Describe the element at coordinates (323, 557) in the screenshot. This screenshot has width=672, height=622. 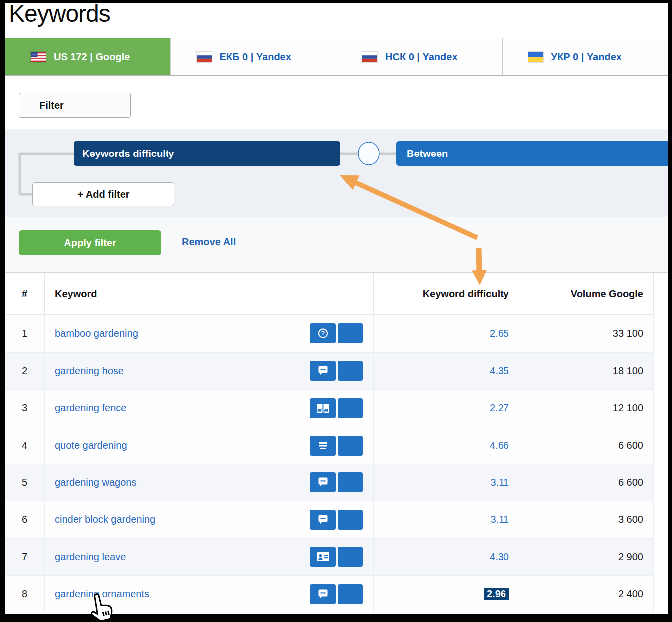
I see `id-card-icon` at that location.